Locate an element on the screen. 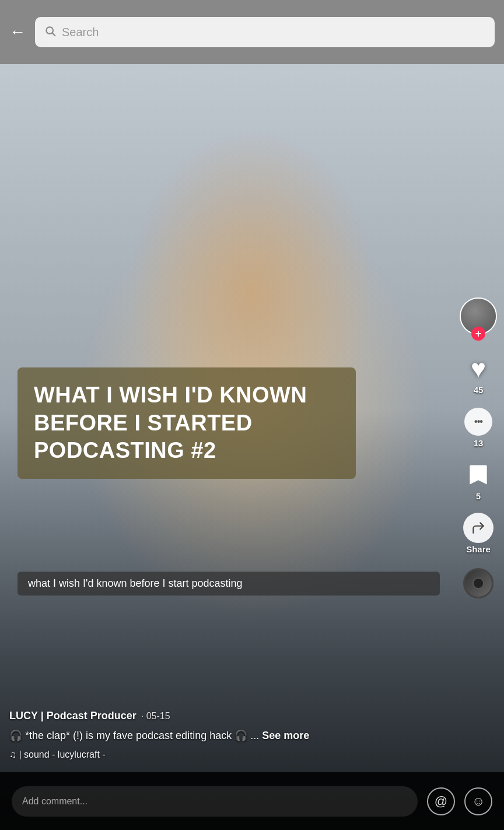 The width and height of the screenshot is (504, 830). heart-icon: ♥ is located at coordinates (478, 369).